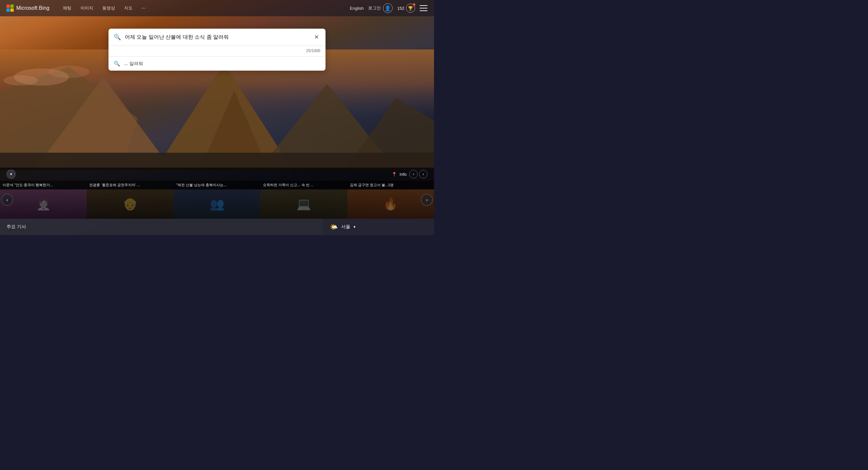 This screenshot has width=868, height=470. What do you see at coordinates (217, 37) in the screenshot?
I see `search-query-text: 어제 오늘 일어난 산불에 대한 소식 좀 알려줘` at bounding box center [217, 37].